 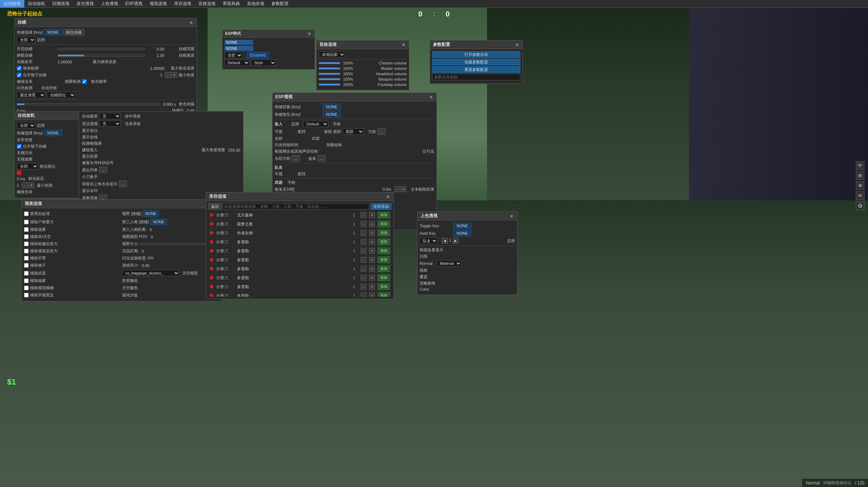 I want to click on color-page-prev: ◄, so click(x=445, y=241).